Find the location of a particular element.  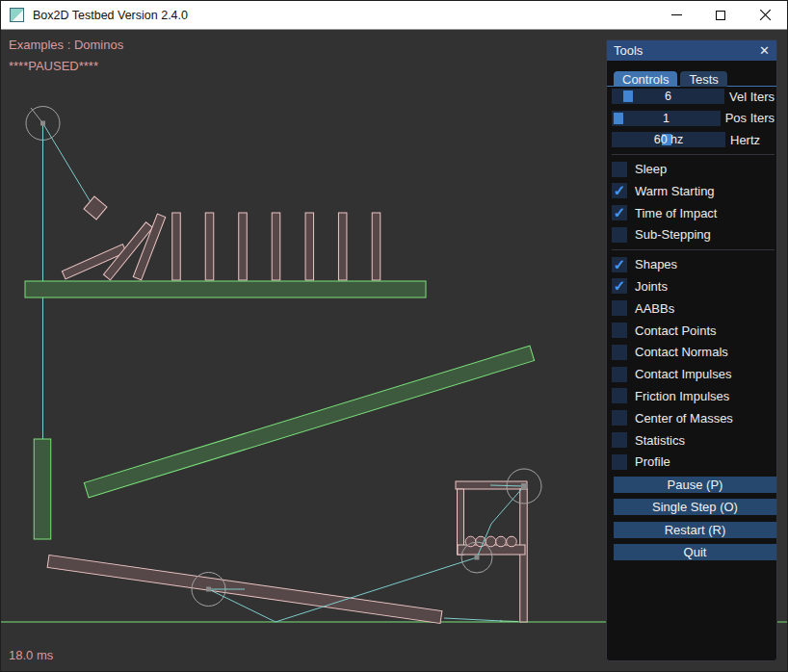

hertz-slider: 60 hz is located at coordinates (669, 140).